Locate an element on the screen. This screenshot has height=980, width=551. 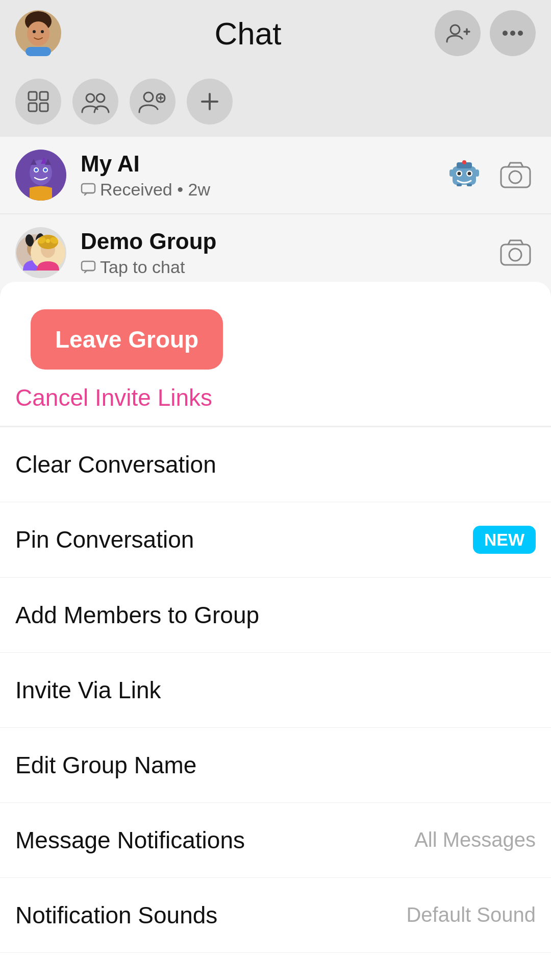
cancel-invite-links-button: Cancel Invite Links is located at coordinates (276, 398).